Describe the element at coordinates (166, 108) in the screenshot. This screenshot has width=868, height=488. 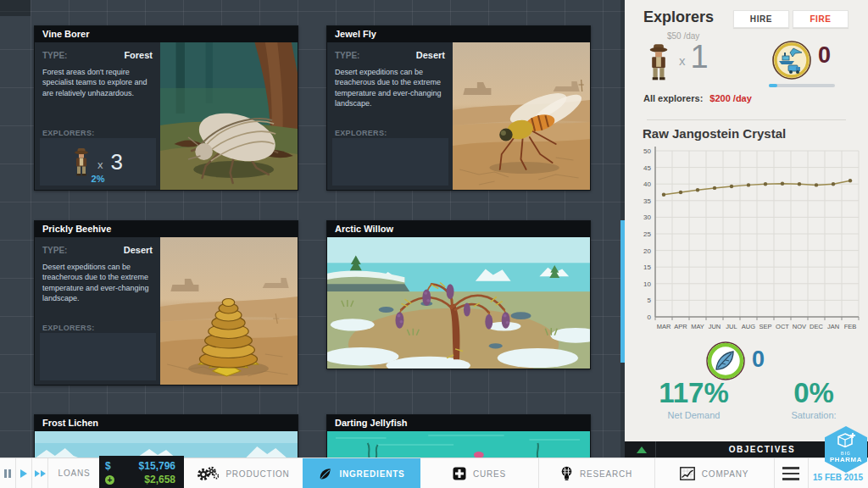
I see `ingredient-card-vine-borer: Vine Borer TYPE: Forest Forest areas don…` at that location.